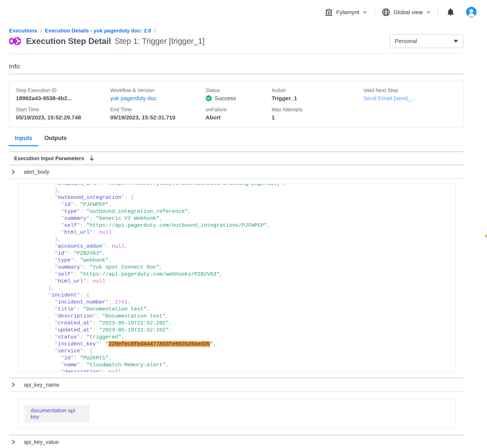  What do you see at coordinates (243, 274) in the screenshot?
I see `code-line: "self": "https://api.pagerduty.com/webho…` at bounding box center [243, 274].